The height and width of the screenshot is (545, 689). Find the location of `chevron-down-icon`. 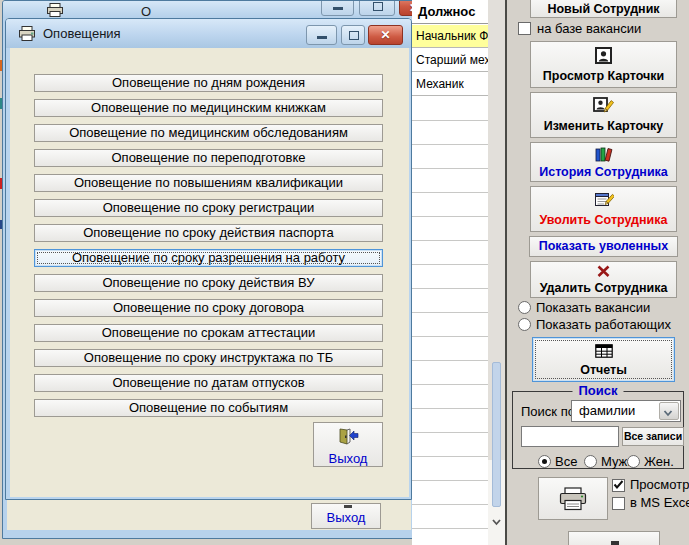

chevron-down-icon is located at coordinates (669, 411).